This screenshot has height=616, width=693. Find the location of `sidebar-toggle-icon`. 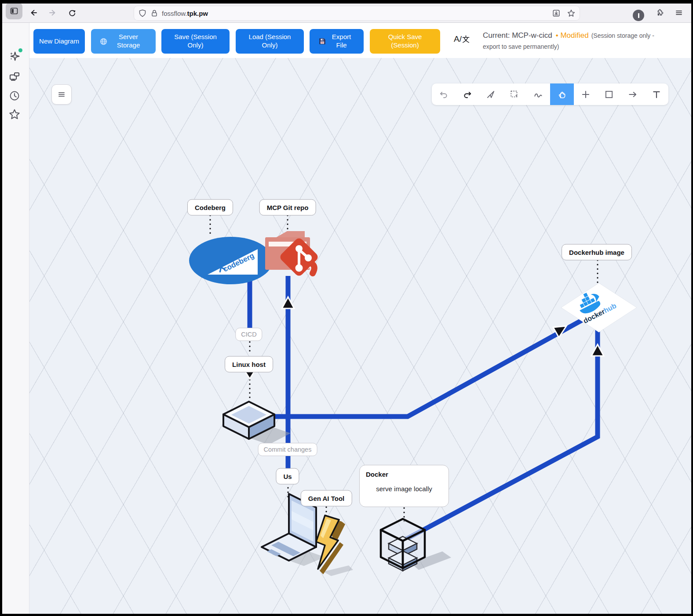

sidebar-toggle-icon is located at coordinates (14, 11).